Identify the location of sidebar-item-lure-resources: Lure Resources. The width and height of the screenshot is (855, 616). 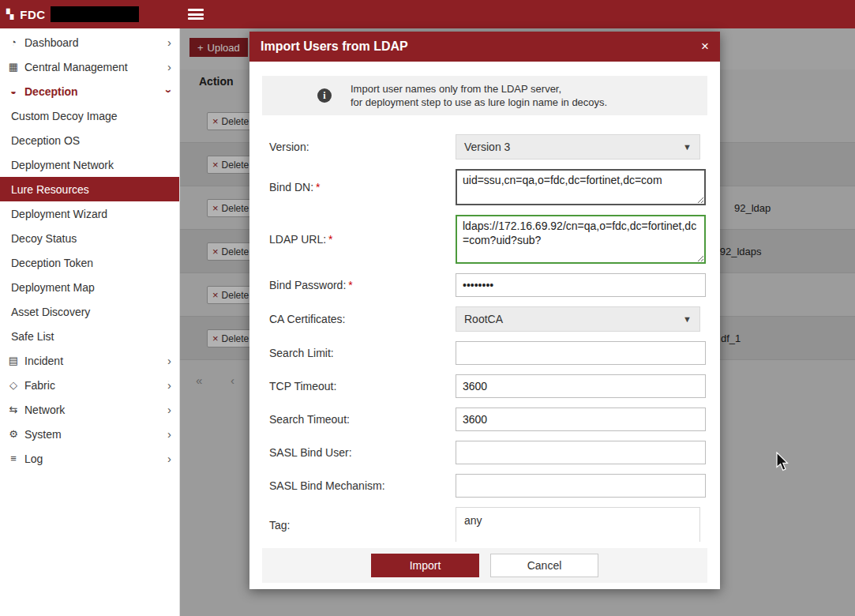
(90, 190).